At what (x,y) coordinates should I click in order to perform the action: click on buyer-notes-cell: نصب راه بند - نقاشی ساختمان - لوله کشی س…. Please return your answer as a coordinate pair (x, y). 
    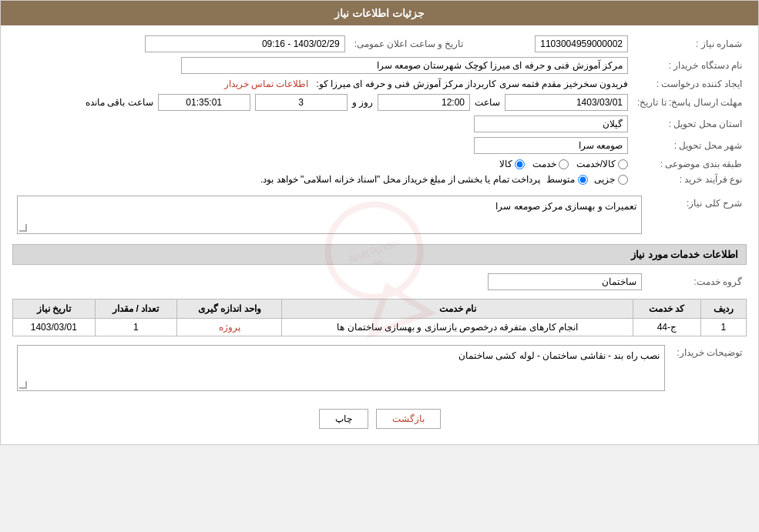
    Looking at the image, I should click on (341, 368).